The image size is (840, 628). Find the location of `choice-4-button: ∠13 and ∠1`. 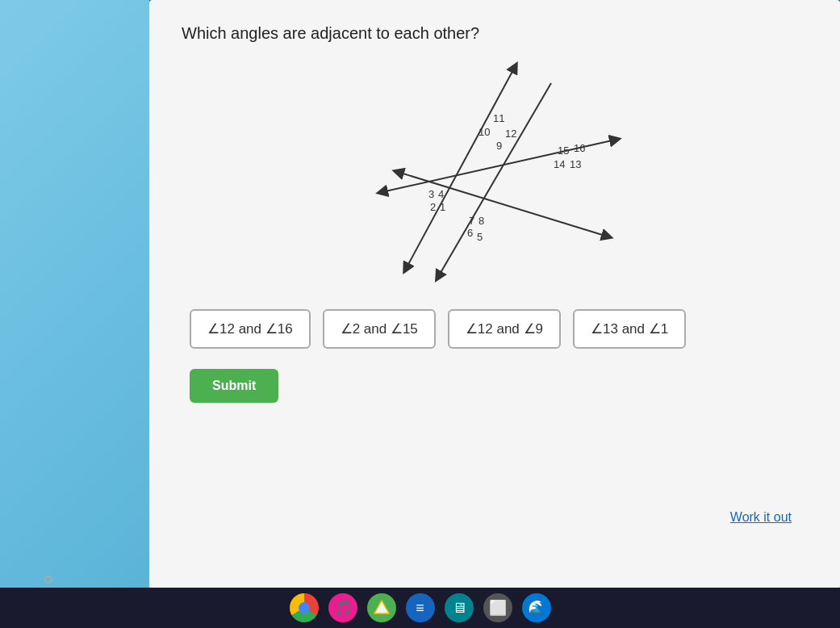

choice-4-button: ∠13 and ∠1 is located at coordinates (629, 329).